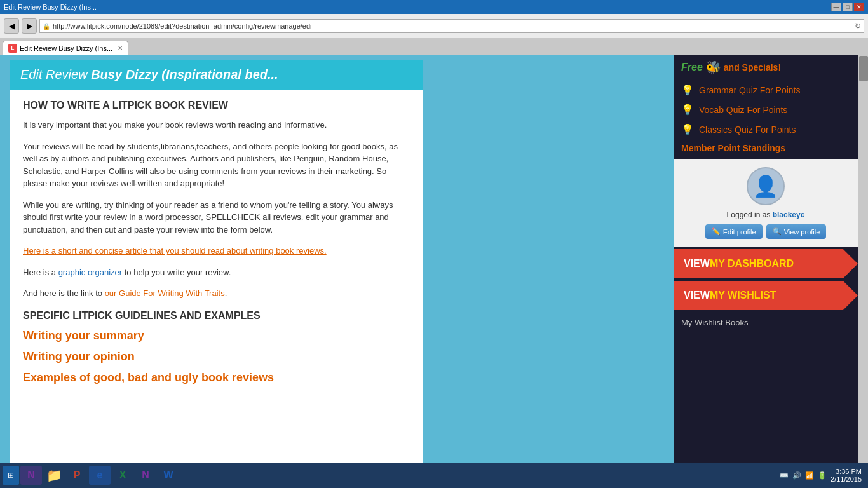 The image size is (868, 488). I want to click on free-text: Free, so click(692, 67).